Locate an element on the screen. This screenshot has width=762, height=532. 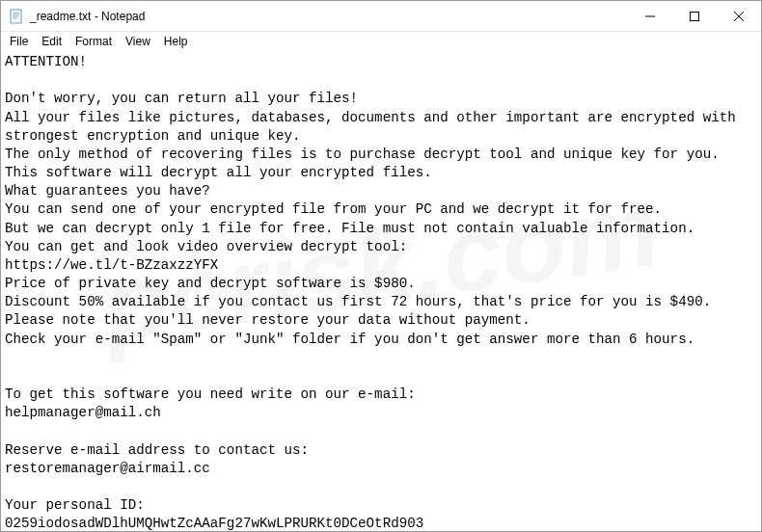
menu-format: Format is located at coordinates (94, 41).